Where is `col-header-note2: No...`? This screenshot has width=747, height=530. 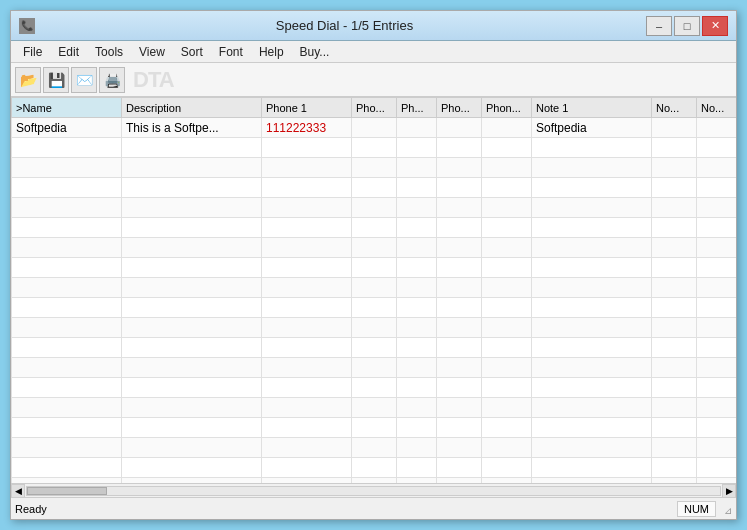 col-header-note2: No... is located at coordinates (674, 108).